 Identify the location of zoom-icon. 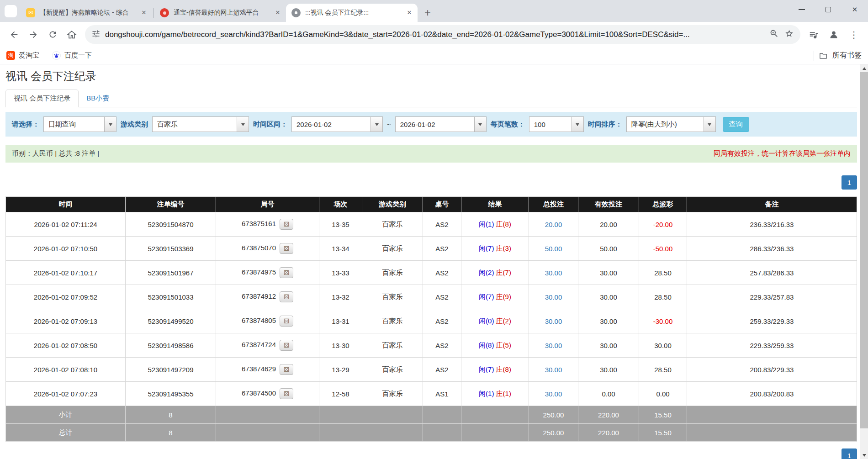
(774, 35).